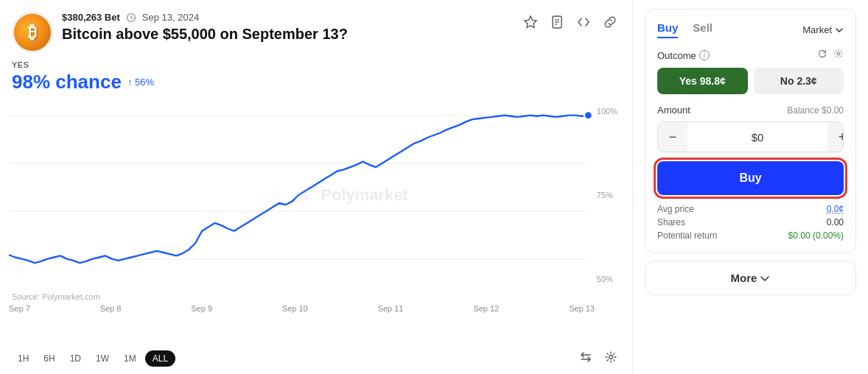 This screenshot has width=868, height=374. What do you see at coordinates (816, 236) in the screenshot?
I see `potential-return-value: $0.00 (0.00%)` at bounding box center [816, 236].